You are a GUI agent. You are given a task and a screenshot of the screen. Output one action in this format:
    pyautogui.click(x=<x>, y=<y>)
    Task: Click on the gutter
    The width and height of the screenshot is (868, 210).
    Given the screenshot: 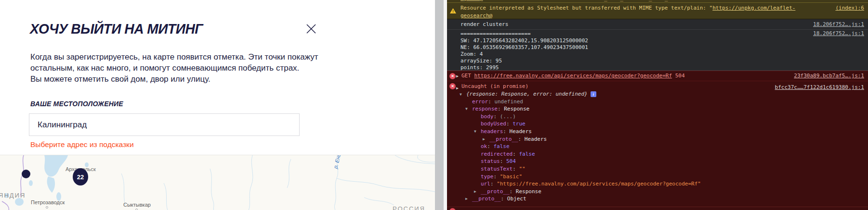 What is the action you would take?
    pyautogui.click(x=445, y=105)
    